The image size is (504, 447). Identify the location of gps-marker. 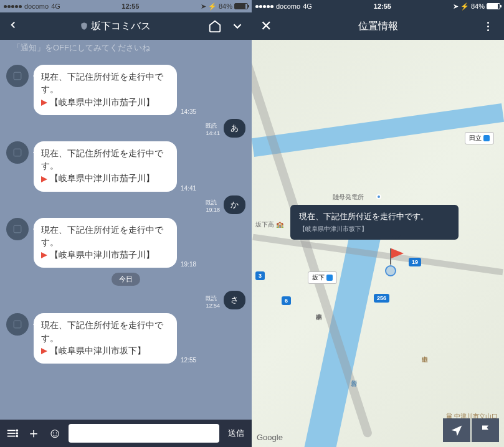
(379, 197).